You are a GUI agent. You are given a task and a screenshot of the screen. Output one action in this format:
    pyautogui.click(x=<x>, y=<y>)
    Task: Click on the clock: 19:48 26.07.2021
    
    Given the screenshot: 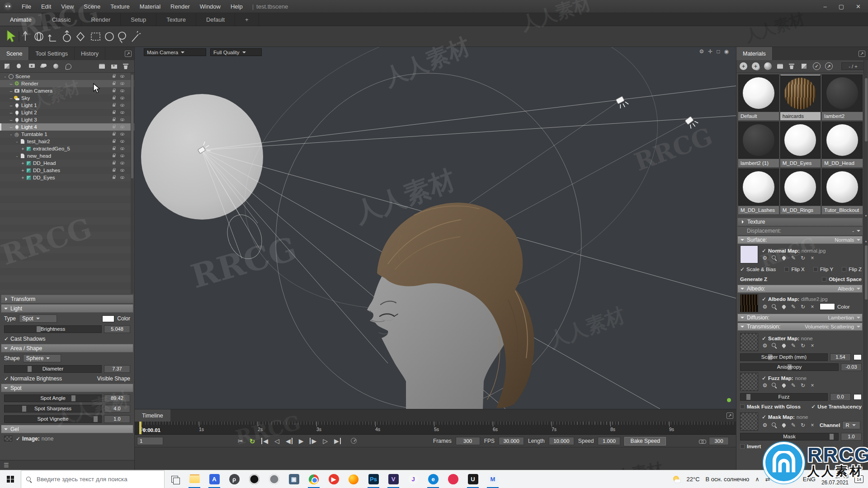 What is the action you would take?
    pyautogui.click(x=835, y=479)
    